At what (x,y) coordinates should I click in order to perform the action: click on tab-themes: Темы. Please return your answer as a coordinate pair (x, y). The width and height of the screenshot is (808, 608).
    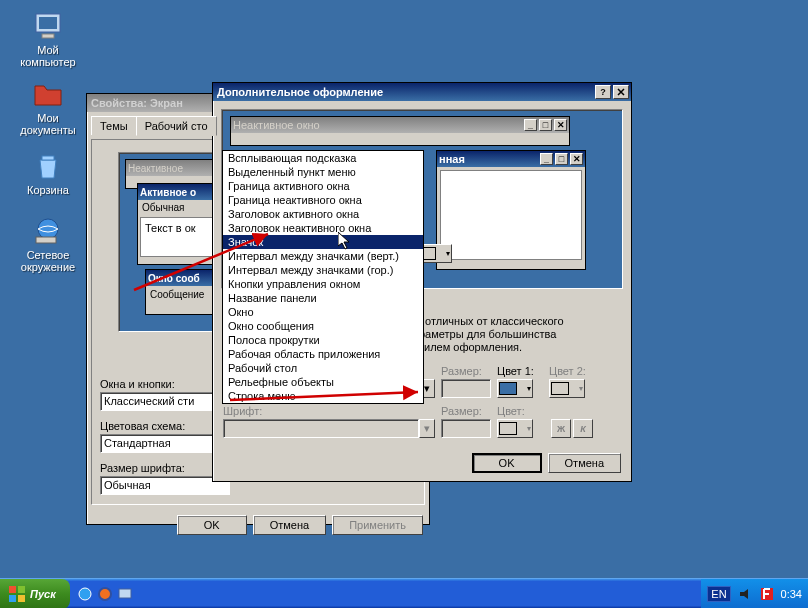
    Looking at the image, I should click on (114, 126).